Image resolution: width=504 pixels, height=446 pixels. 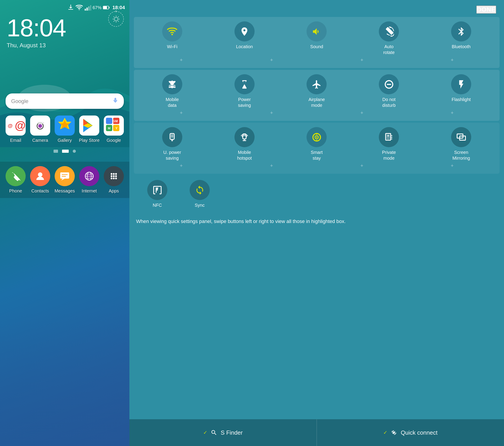 What do you see at coordinates (65, 45) in the screenshot?
I see `clock-date: Thu, August 13` at bounding box center [65, 45].